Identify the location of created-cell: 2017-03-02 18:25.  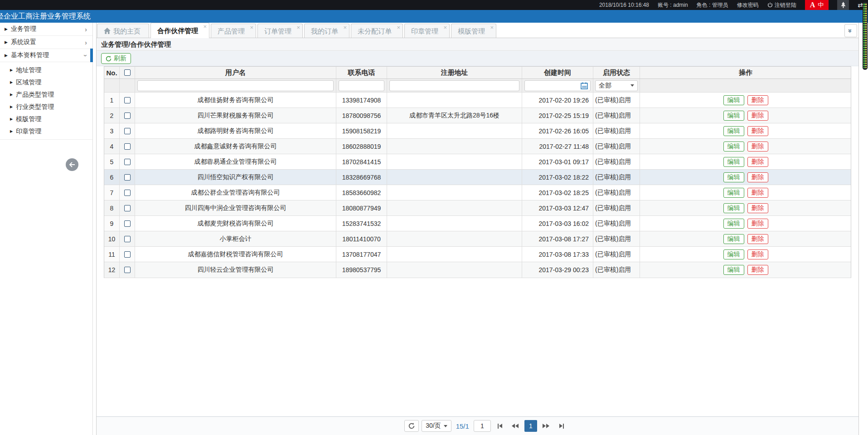
(564, 193).